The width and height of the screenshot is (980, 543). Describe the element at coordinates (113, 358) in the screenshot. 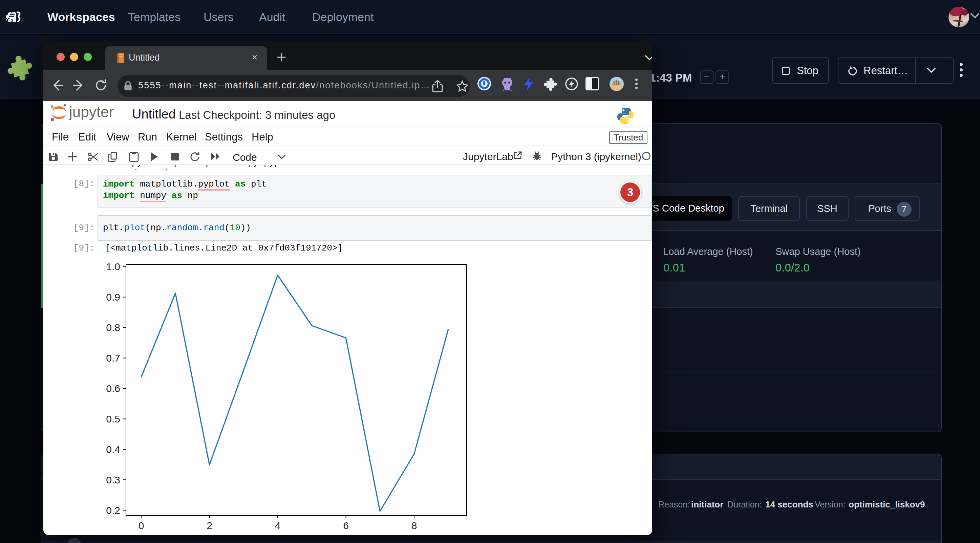

I see `svg-text: 0.7` at that location.